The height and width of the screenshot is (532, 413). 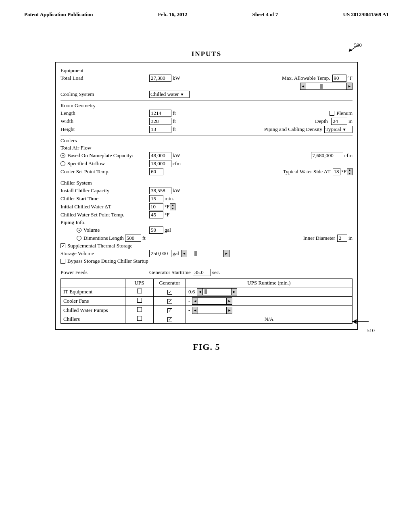 I want to click on storage-volume-slider: ◄ ►, so click(x=205, y=254).